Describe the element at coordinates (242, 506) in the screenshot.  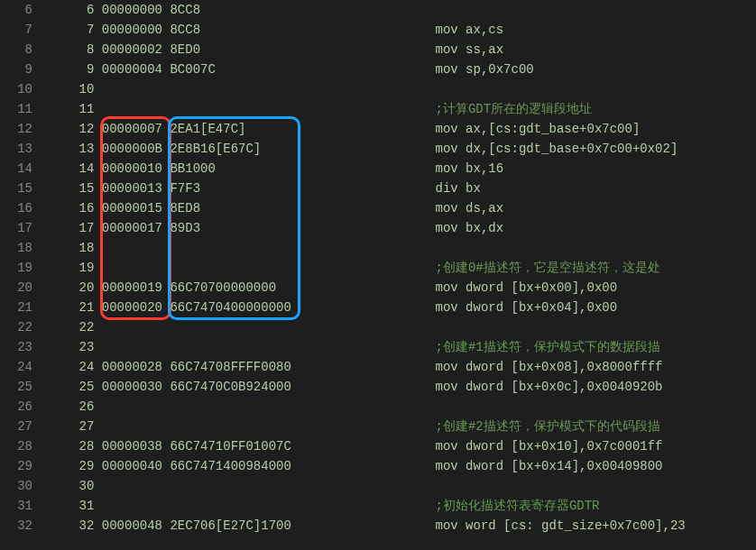
I see `left-column: 31` at that location.